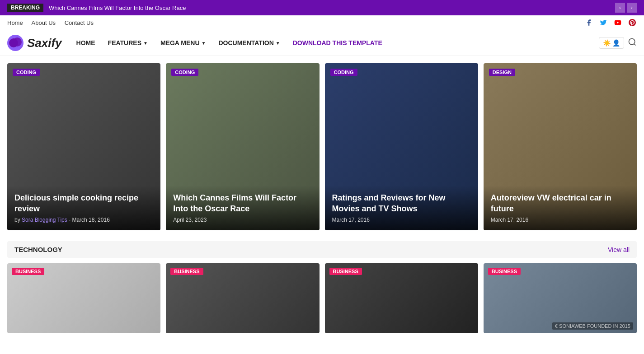  What do you see at coordinates (611, 23) in the screenshot?
I see `social-icons` at bounding box center [611, 23].